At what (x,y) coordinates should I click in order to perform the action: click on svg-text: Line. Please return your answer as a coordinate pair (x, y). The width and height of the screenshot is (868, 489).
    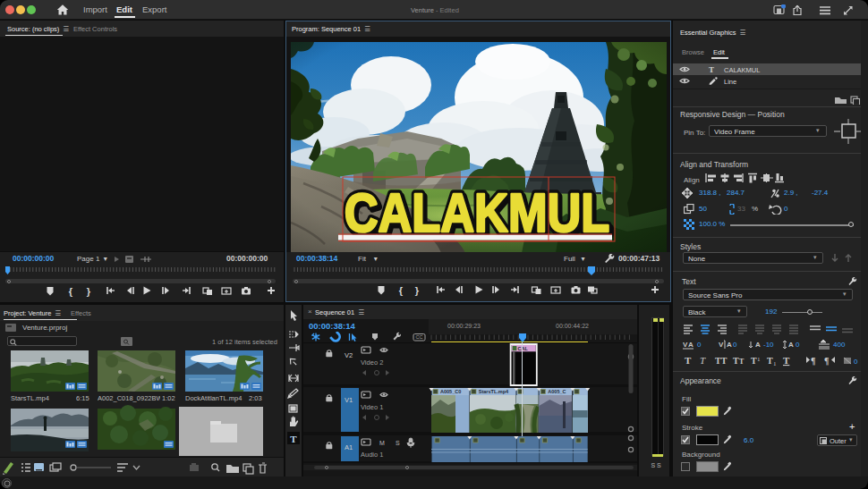
    Looking at the image, I should click on (730, 82).